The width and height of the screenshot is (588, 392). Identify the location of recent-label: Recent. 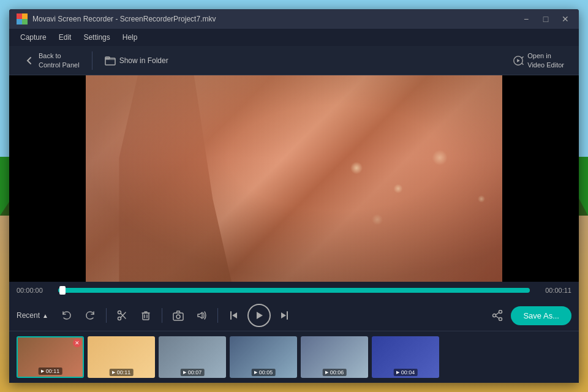
(28, 315).